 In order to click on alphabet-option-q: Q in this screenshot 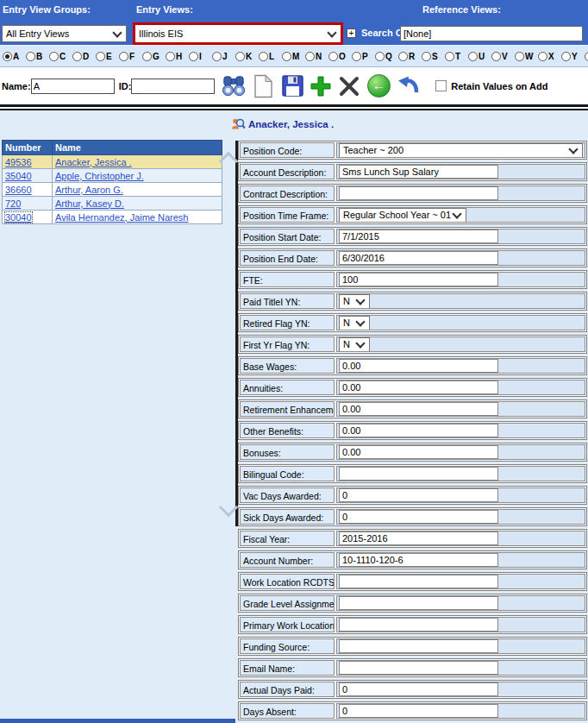, I will do `click(386, 57)`.